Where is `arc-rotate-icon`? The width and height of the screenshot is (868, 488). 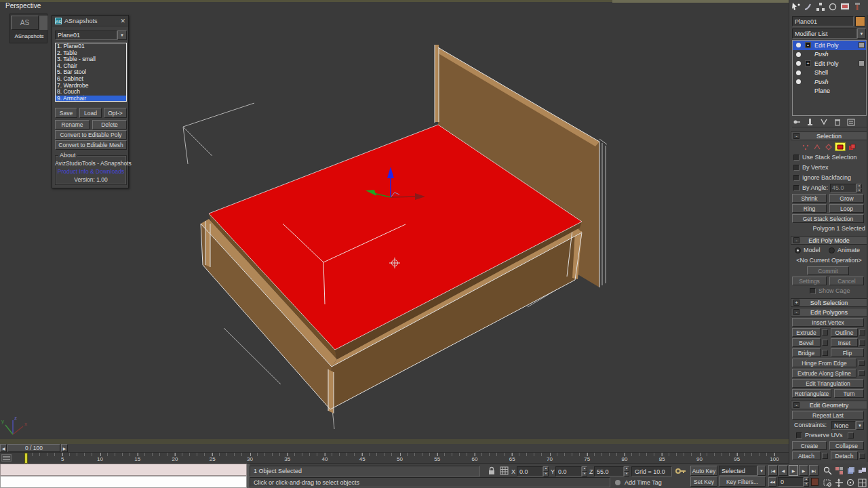 arc-rotate-icon is located at coordinates (850, 483).